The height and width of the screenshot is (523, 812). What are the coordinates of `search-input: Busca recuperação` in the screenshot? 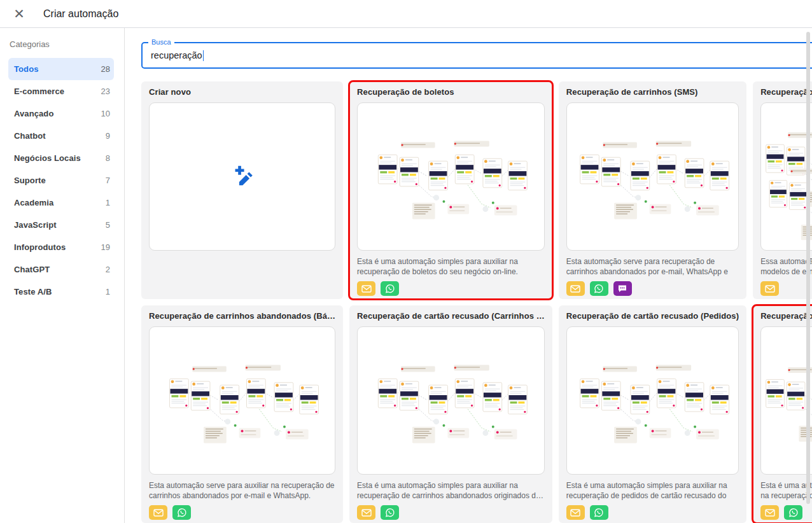 It's located at (477, 55).